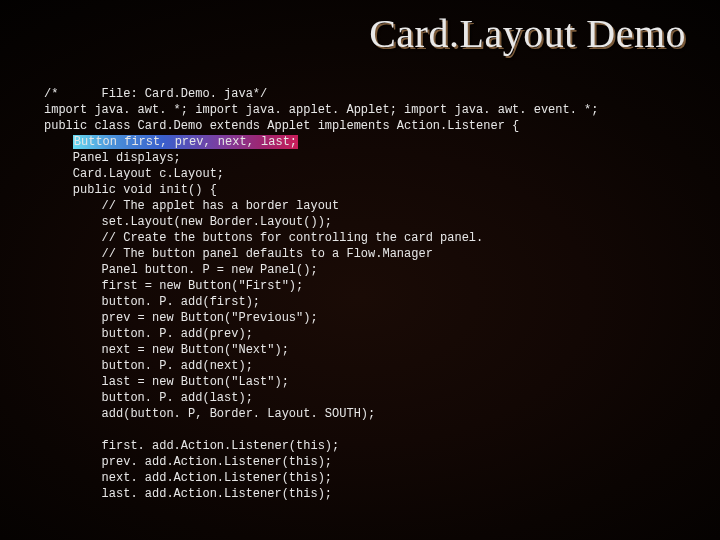 The image size is (720, 540). Describe the element at coordinates (264, 238) in the screenshot. I see `code-line: // Create the buttons for controlling th…` at that location.